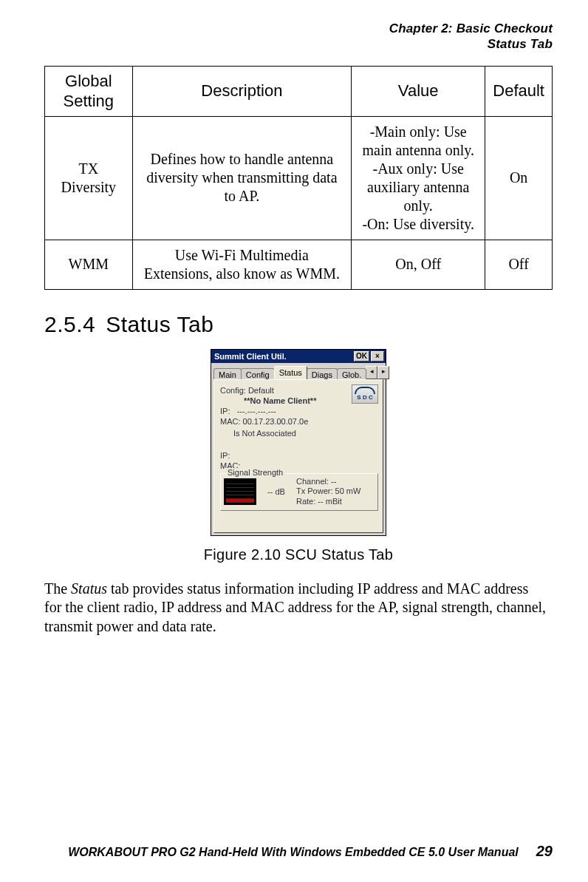 This screenshot has height=882, width=588. Describe the element at coordinates (298, 44) in the screenshot. I see `section-line: Status Tab` at that location.